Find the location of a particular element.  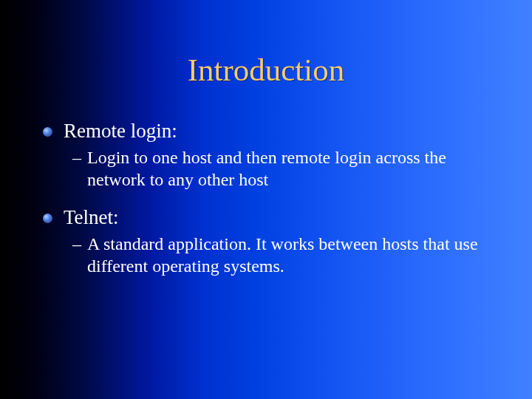

sub-bullet-item: – Login to one host and then remote logi… is located at coordinates (284, 168).